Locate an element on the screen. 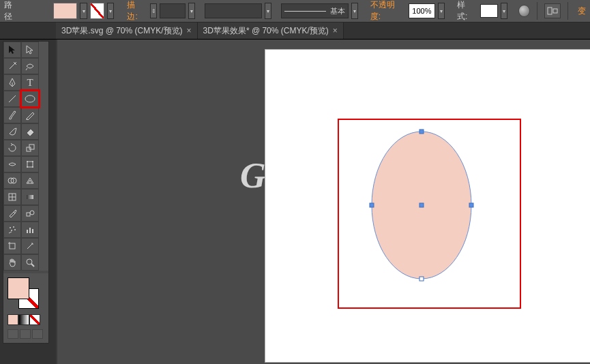  pen-tool is located at coordinates (12, 82).